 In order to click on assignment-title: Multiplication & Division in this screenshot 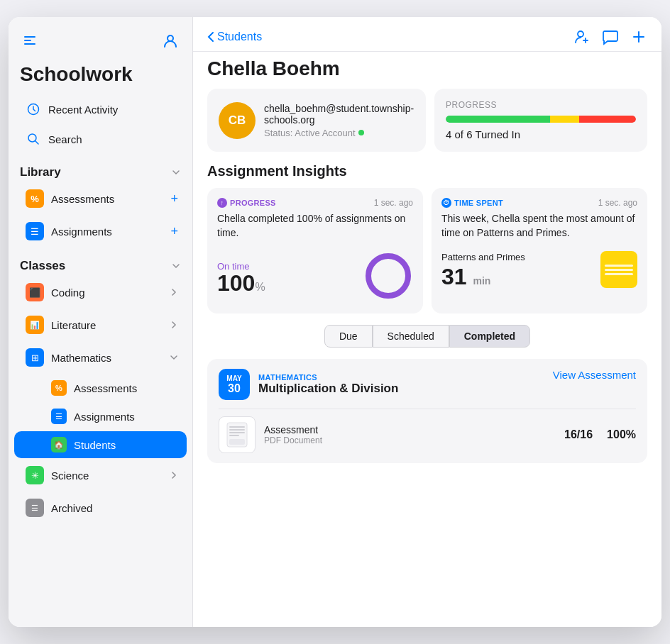, I will do `click(328, 389)`.